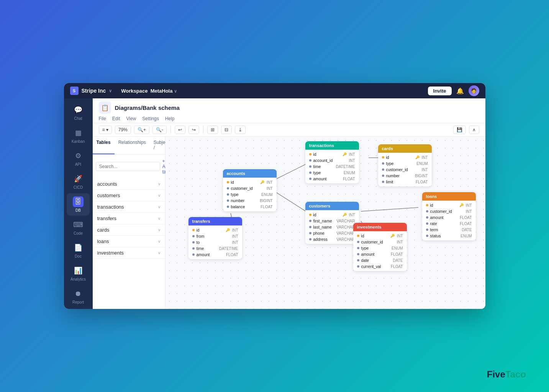 The width and height of the screenshot is (549, 392). Describe the element at coordinates (474, 91) in the screenshot. I see `avatar: 🧑` at that location.